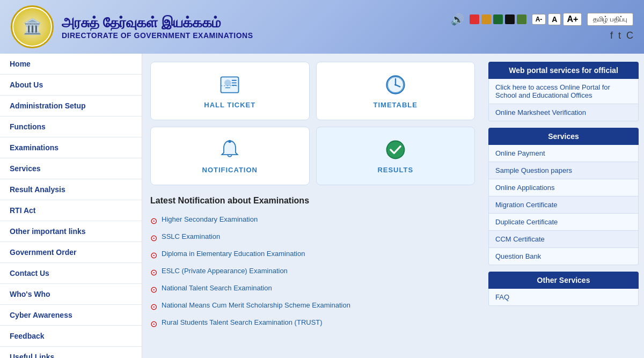 Image resolution: width=644 pixels, height=358 pixels. Describe the element at coordinates (71, 352) in the screenshot. I see `sidebar-item-useful-links: Useful Links` at that location.